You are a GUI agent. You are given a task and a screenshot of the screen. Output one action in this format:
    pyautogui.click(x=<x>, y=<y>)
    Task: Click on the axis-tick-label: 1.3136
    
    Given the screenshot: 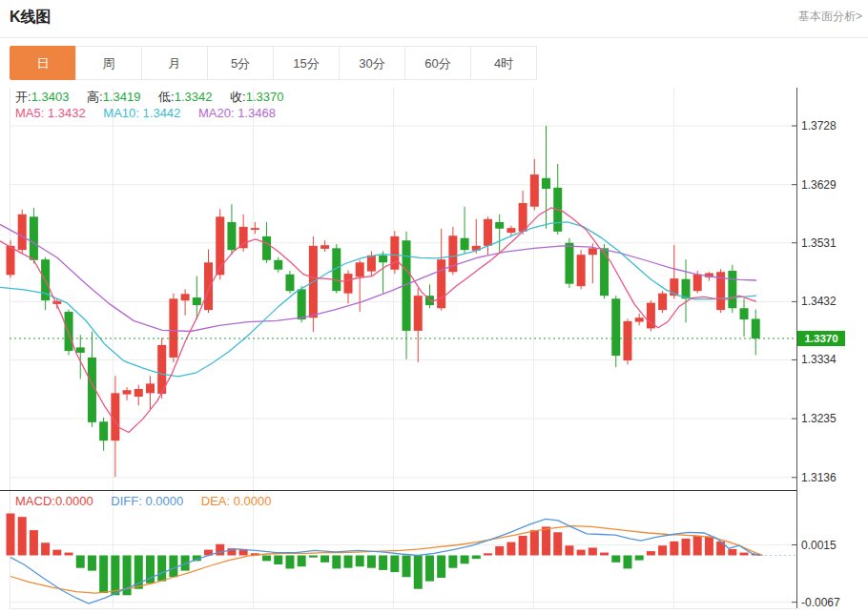 What is the action you would take?
    pyautogui.click(x=818, y=478)
    